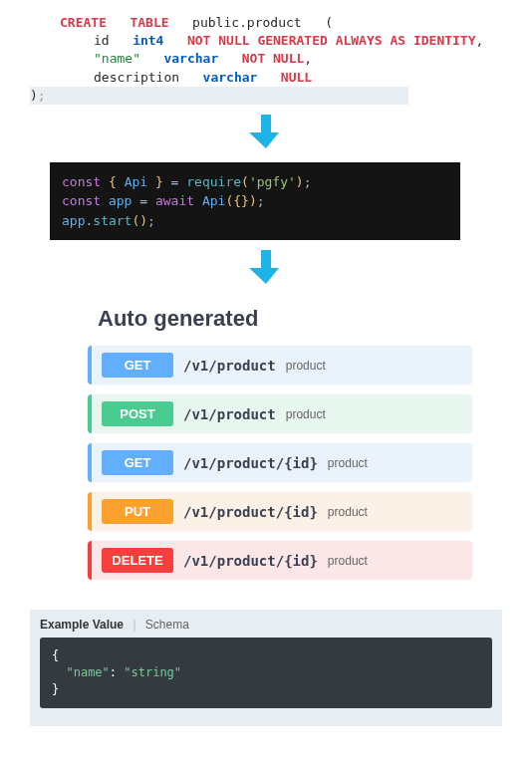  I want to click on json-colon: :, so click(117, 672).